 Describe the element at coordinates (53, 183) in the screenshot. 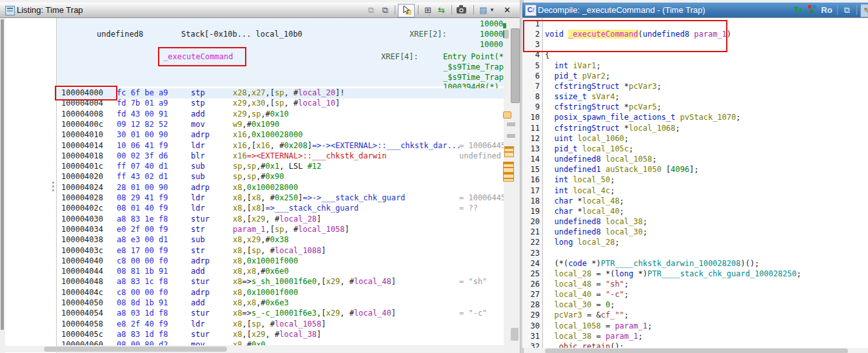

I see `splitter-handle` at that location.